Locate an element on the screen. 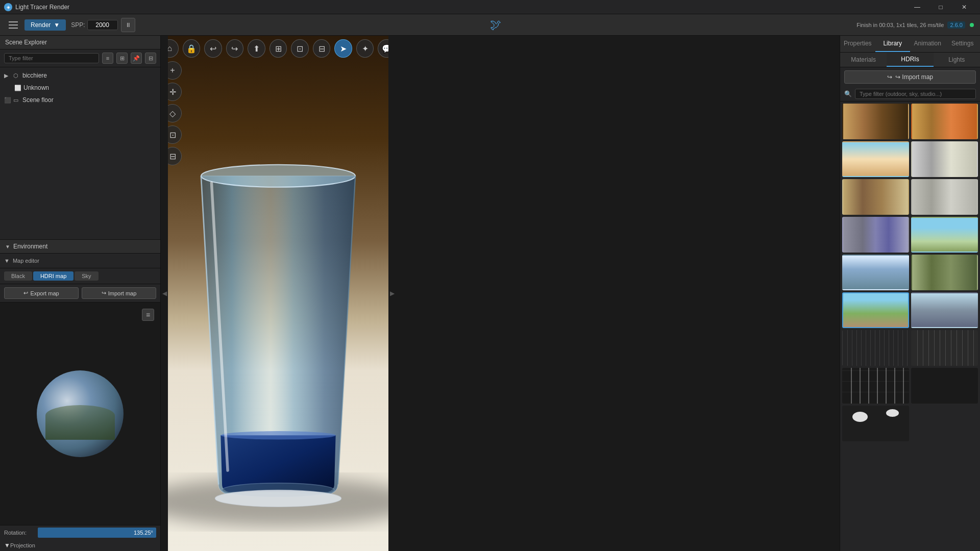  tab-black: Black is located at coordinates (18, 276).